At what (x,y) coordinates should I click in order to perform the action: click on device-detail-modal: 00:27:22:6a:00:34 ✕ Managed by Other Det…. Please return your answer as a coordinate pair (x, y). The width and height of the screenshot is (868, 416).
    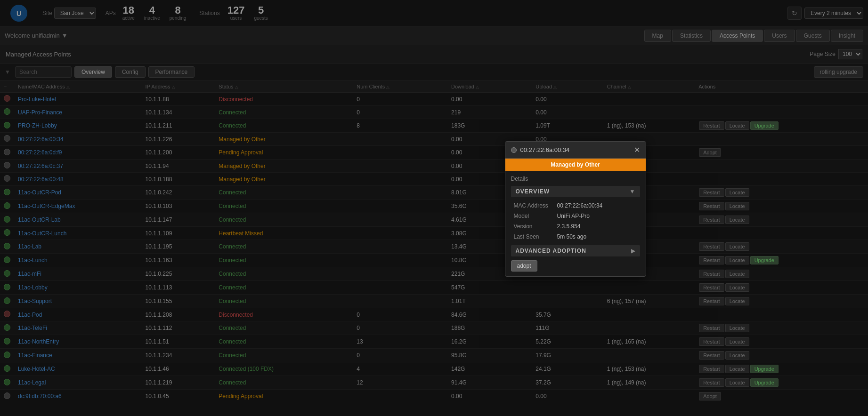
    Looking at the image, I should click on (576, 209).